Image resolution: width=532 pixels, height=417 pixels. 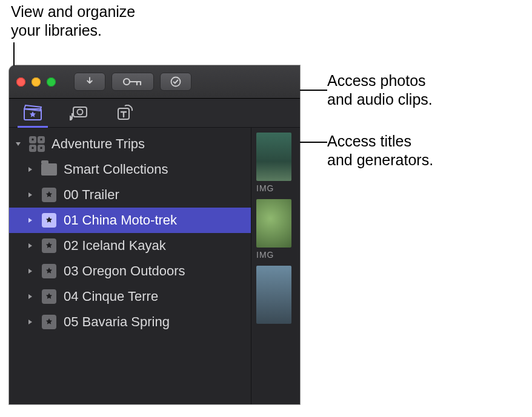 What do you see at coordinates (49, 169) in the screenshot?
I see `folder-icon` at bounding box center [49, 169].